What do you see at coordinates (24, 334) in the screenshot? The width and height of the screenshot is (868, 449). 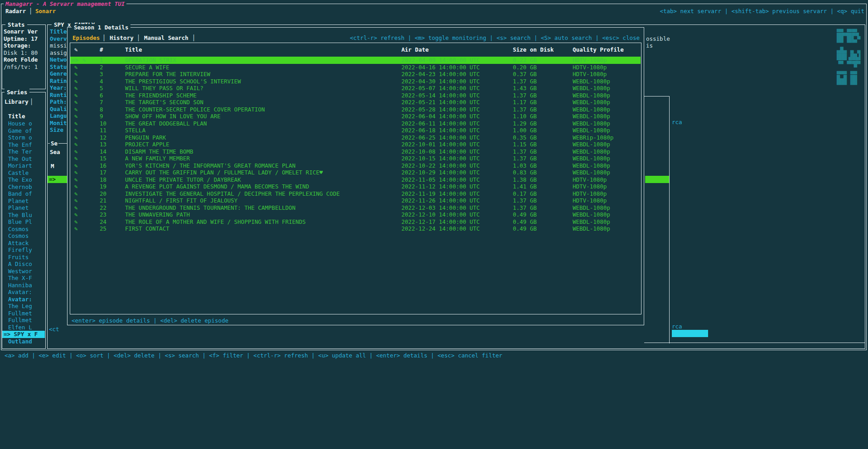 I see `series-item-selected: => SPY x F` at bounding box center [24, 334].